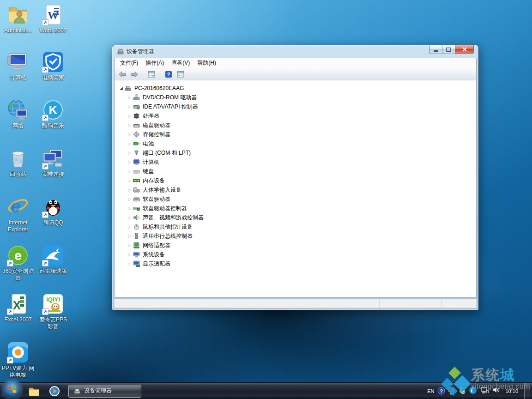 This screenshot has height=399, width=532. I want to click on console-tree-button, so click(151, 74).